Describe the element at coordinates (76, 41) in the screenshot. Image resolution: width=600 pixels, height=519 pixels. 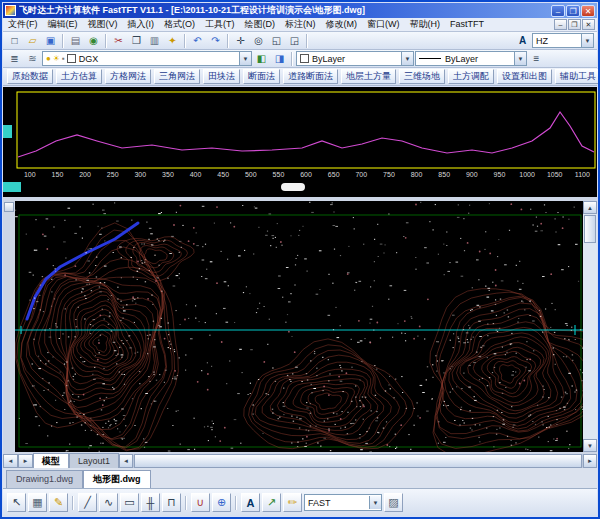
I see `plot-icon: ▤` at that location.